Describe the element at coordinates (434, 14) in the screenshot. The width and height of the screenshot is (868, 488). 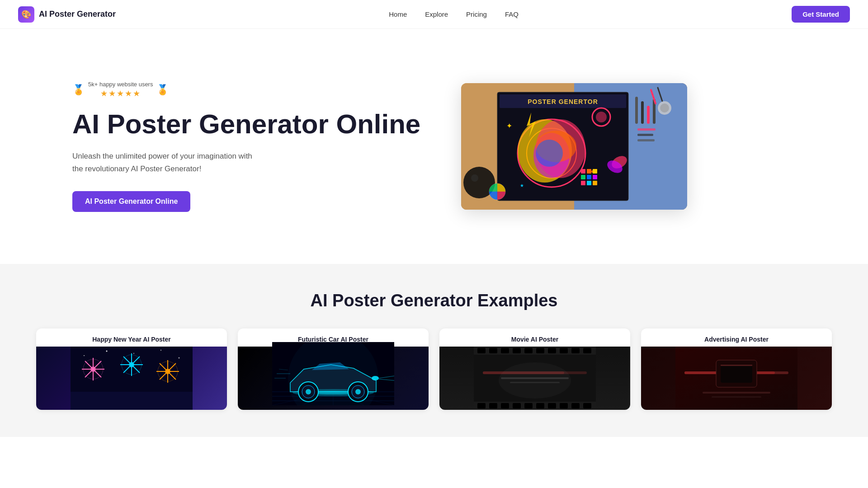
I see `navbar: 🎨 AI Poster Generator Home Explore Prici…` at that location.